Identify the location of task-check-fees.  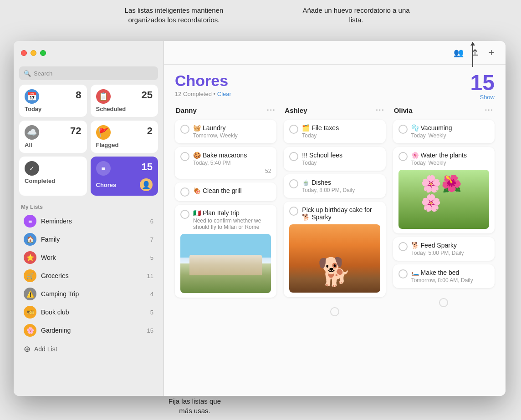
(294, 157).